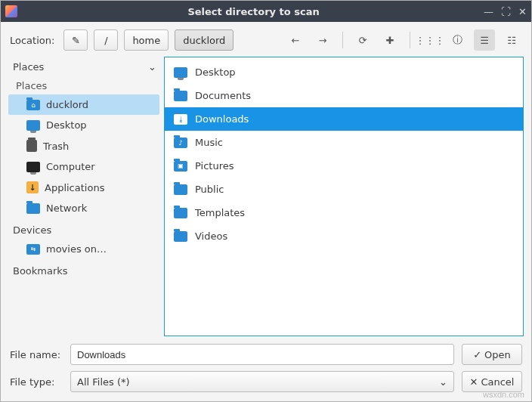 This screenshot has width=532, height=402. I want to click on info-icon: ⓘ, so click(458, 40).